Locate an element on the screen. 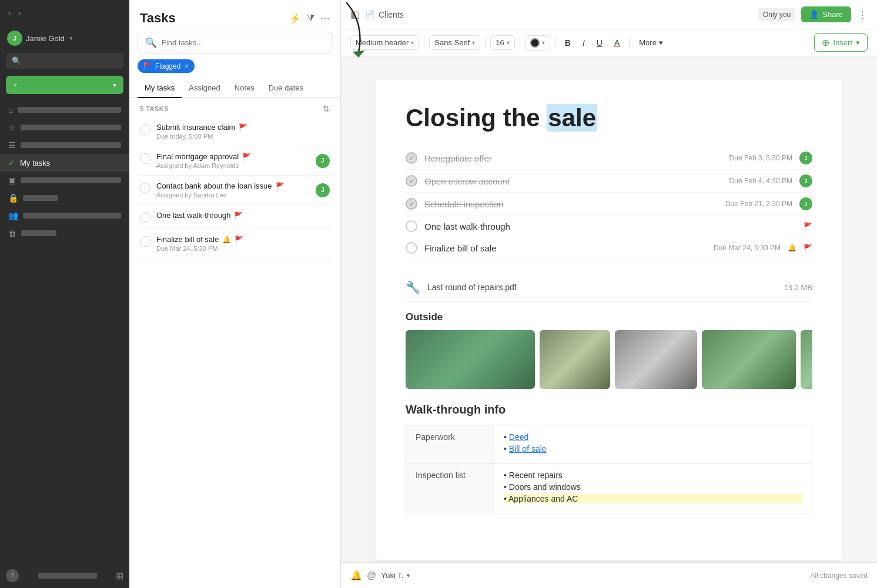 The width and height of the screenshot is (877, 588). check-due: Due Feb 3, 5:30 PM is located at coordinates (761, 158).